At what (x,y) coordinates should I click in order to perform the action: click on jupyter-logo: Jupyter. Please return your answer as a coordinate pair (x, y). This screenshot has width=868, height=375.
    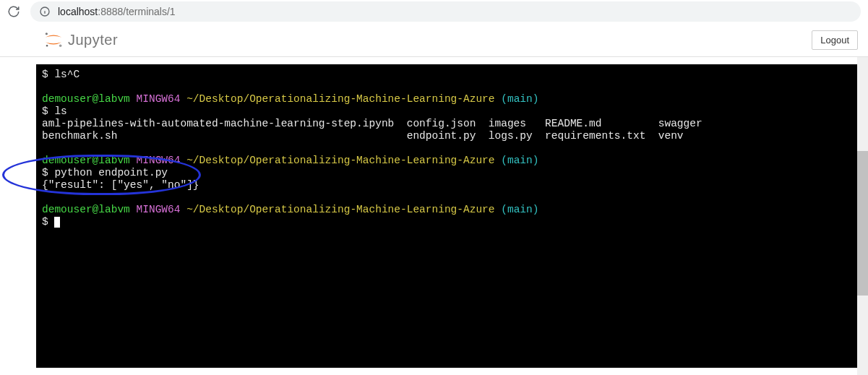
    Looking at the image, I should click on (81, 40).